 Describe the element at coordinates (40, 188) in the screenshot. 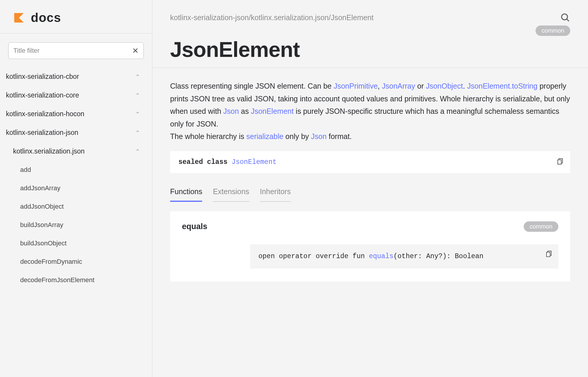

I see `nav-label: addJsonArray` at that location.